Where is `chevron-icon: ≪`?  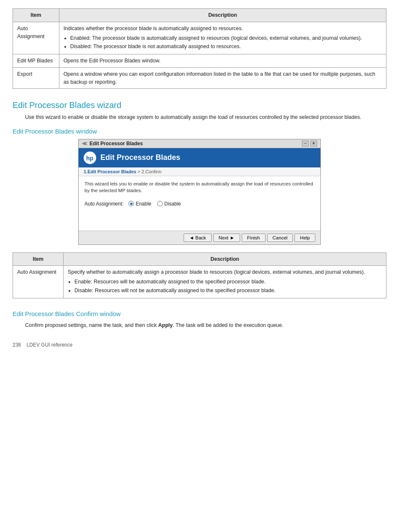 chevron-icon: ≪ is located at coordinates (84, 144).